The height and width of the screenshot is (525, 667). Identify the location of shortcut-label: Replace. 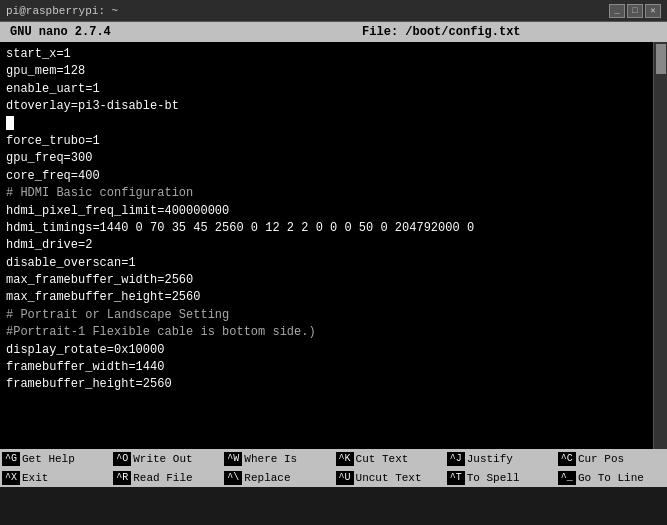
(267, 478).